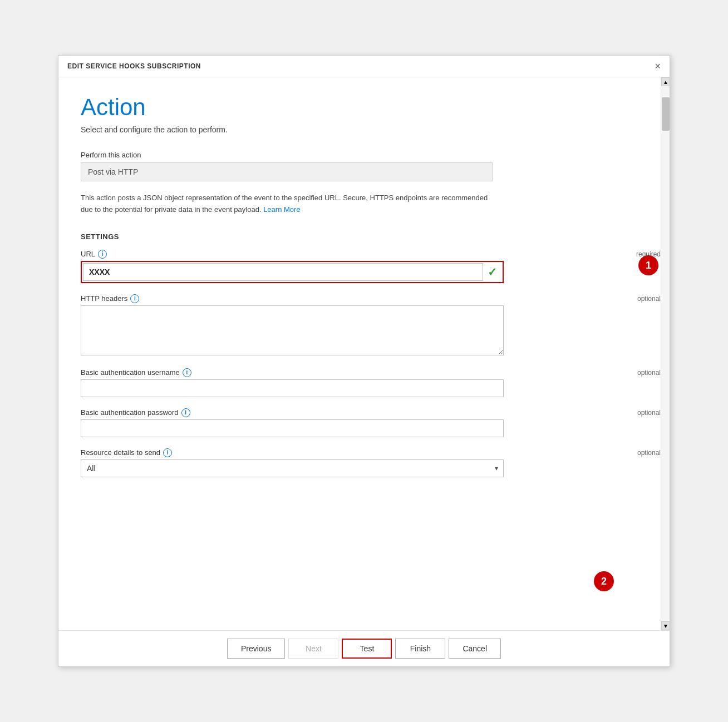 The height and width of the screenshot is (722, 728). What do you see at coordinates (475, 649) in the screenshot?
I see `cancel-button: Cancel` at bounding box center [475, 649].